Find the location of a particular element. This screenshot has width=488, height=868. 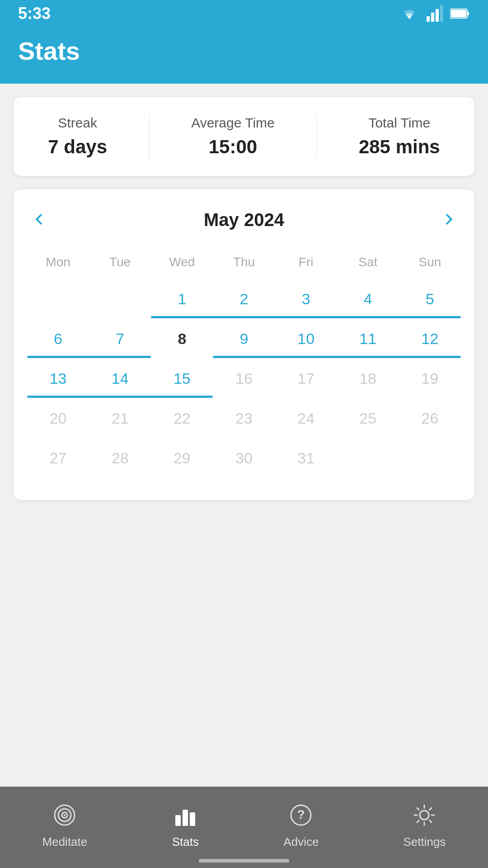

day-number-9: 9 is located at coordinates (244, 339).